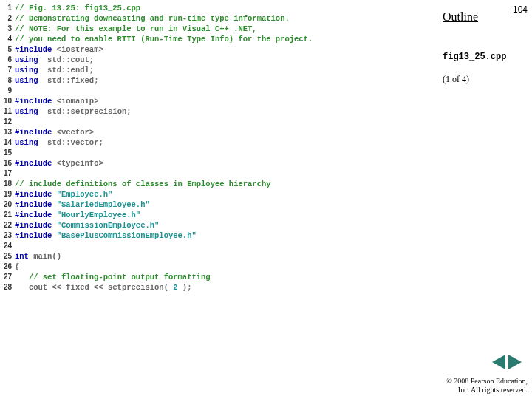  Describe the element at coordinates (7, 112) in the screenshot. I see `line-number: 11` at that location.